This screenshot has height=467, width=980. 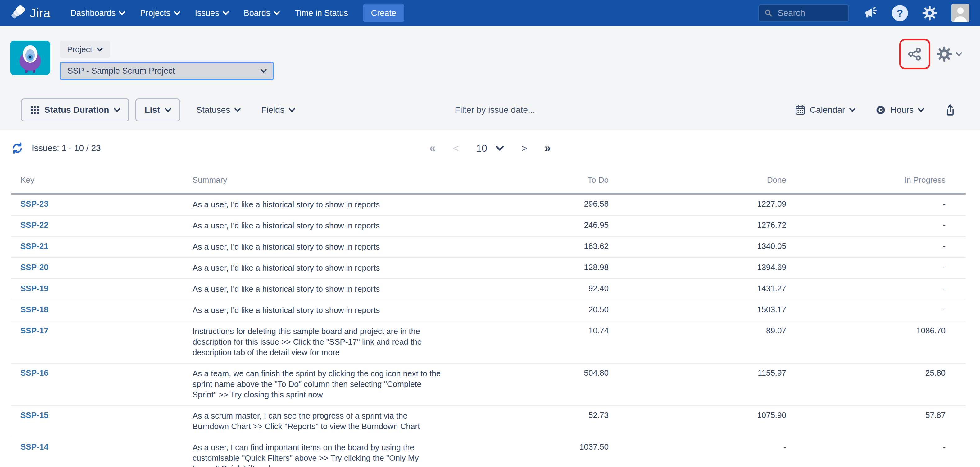 I want to click on issue-key-link: SSP-17, so click(x=30, y=331).